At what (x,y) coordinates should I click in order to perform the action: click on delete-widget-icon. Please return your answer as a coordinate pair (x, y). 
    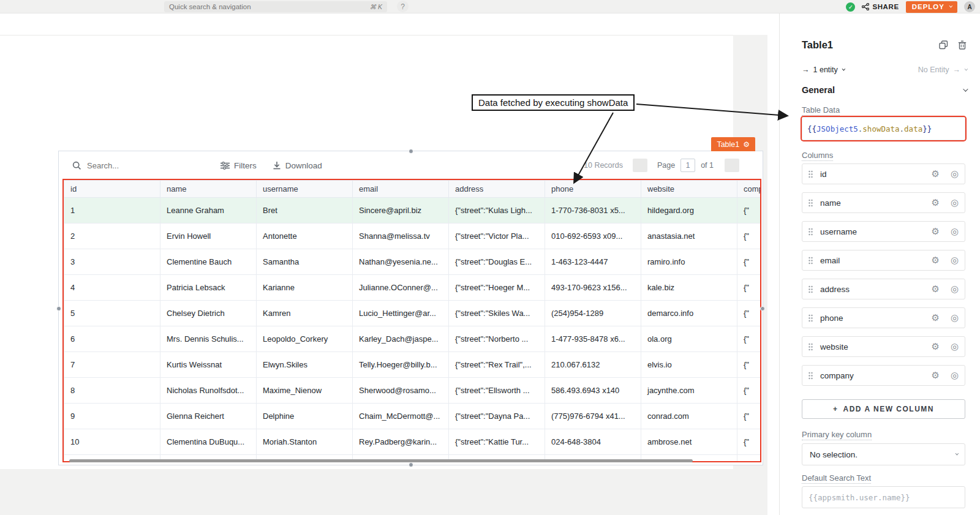
    Looking at the image, I should click on (962, 45).